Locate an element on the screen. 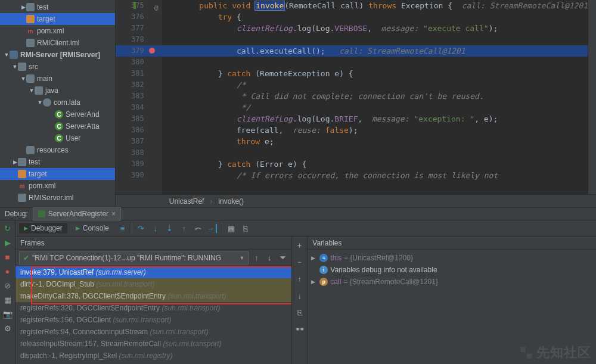 This screenshot has width=596, height=364. run-to-cursor-button: →┃ is located at coordinates (213, 228).